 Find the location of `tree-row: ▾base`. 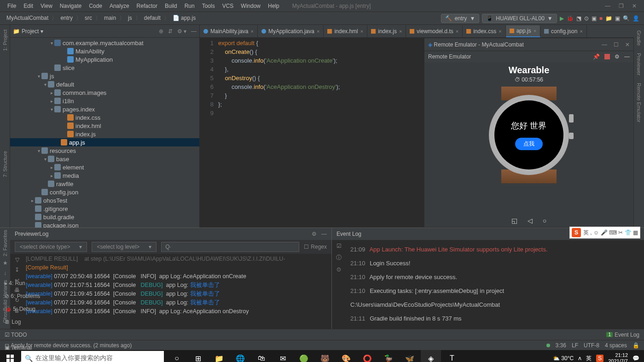

tree-row: ▾base is located at coordinates (105, 159).